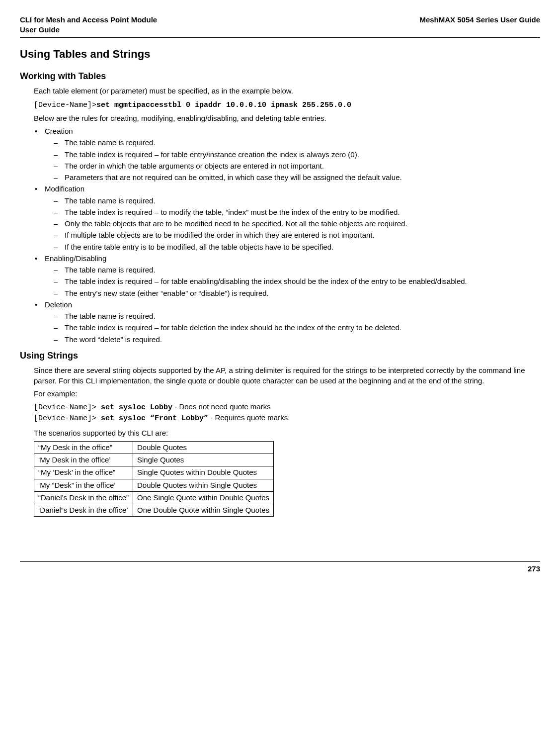  What do you see at coordinates (287, 376) in the screenshot?
I see `strings-intro: Since there are several string objects s…` at bounding box center [287, 376].